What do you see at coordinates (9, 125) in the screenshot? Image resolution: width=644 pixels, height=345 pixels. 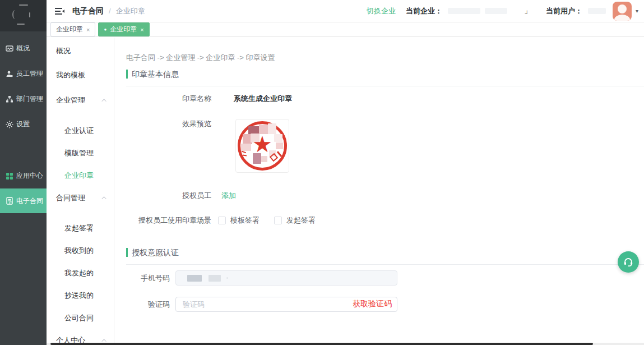 I see `settings-icon` at bounding box center [9, 125].